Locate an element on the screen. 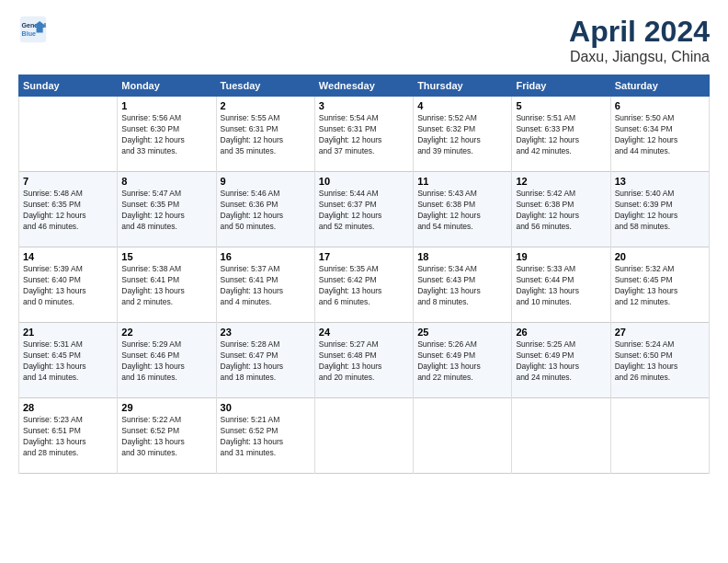 The width and height of the screenshot is (728, 563). day-info: Sunrise: 5:26 AMSunset: 6:49 PMDaylight:… is located at coordinates (462, 362).